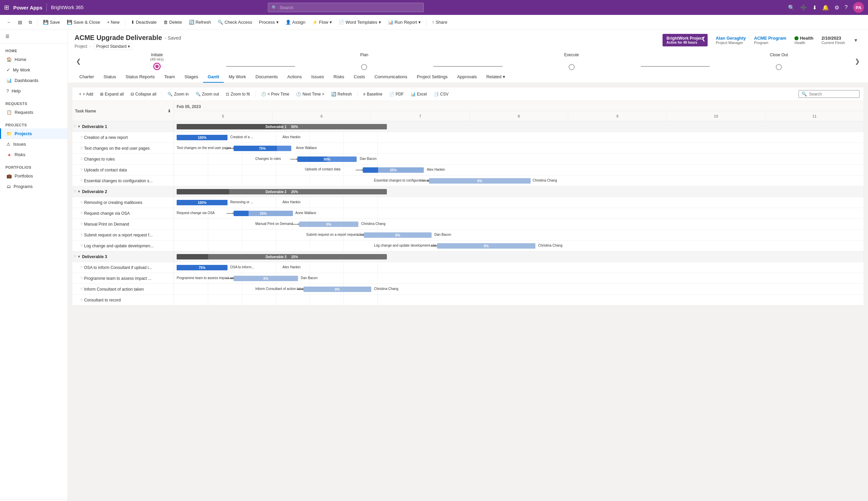  What do you see at coordinates (123, 192) in the screenshot?
I see `gantt-row-d2: ⠿ ▼ Deliverable 2` at bounding box center [123, 192].